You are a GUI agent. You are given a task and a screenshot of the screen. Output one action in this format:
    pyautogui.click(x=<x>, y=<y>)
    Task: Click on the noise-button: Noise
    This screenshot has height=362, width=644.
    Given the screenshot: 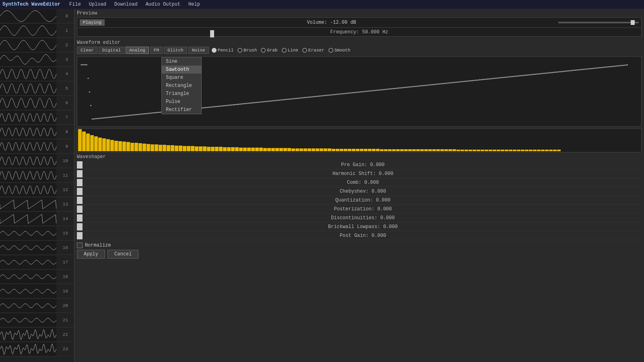 What is the action you would take?
    pyautogui.click(x=199, y=50)
    